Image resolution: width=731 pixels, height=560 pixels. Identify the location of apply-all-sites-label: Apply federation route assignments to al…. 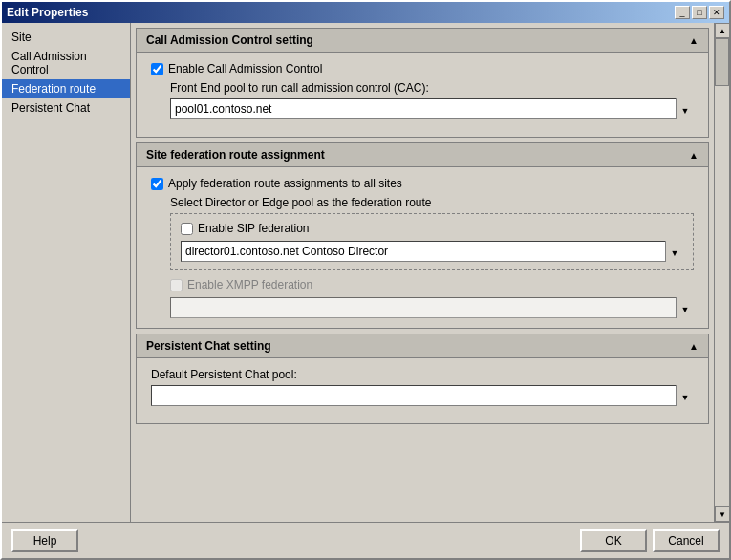
(285, 183).